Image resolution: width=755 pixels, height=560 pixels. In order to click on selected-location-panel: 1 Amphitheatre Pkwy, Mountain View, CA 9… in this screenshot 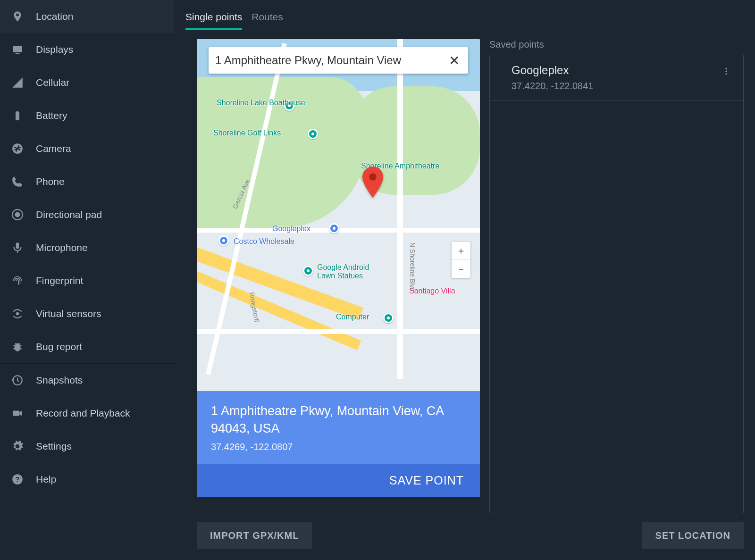, I will do `click(338, 427)`.